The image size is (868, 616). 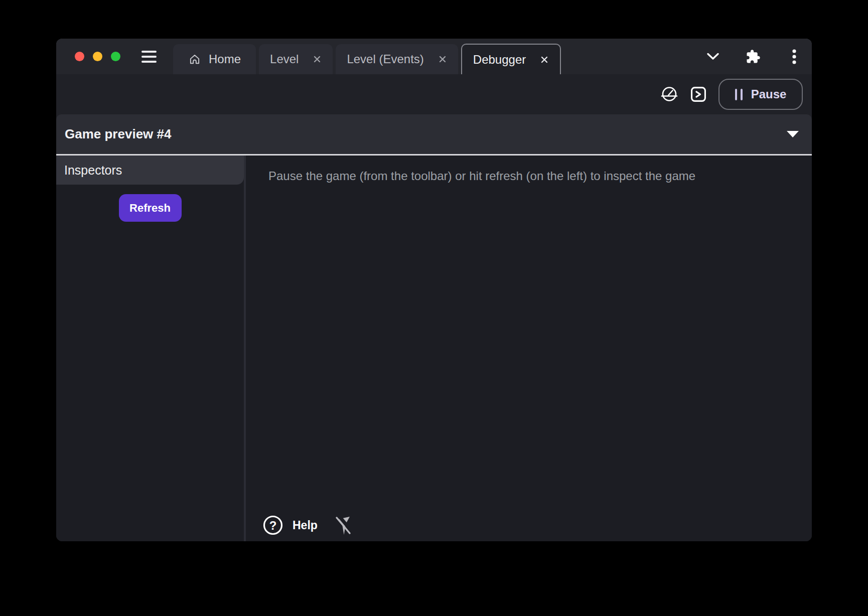 What do you see at coordinates (215, 59) in the screenshot?
I see `tab-home: Home` at bounding box center [215, 59].